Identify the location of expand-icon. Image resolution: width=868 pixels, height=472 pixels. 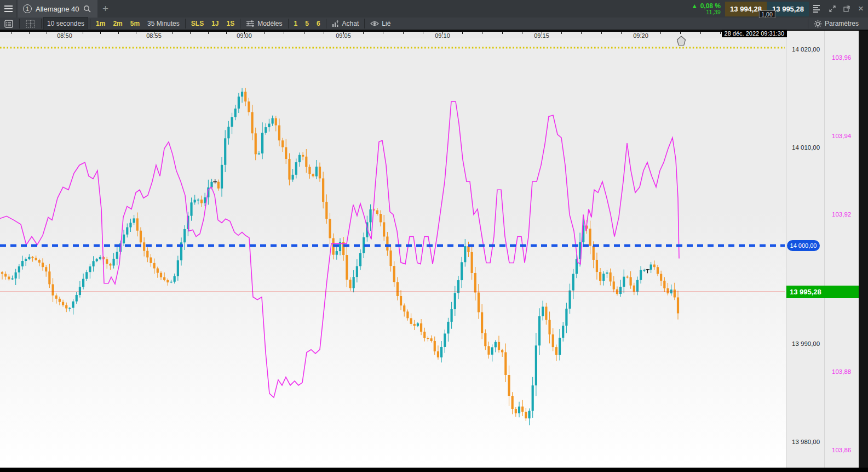
(832, 9).